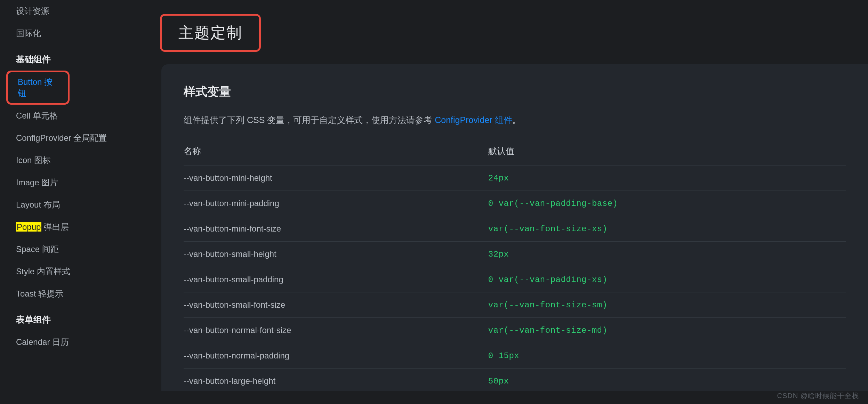 This screenshot has width=868, height=404. I want to click on sidebar-heading-form: 表单组件, so click(73, 318).